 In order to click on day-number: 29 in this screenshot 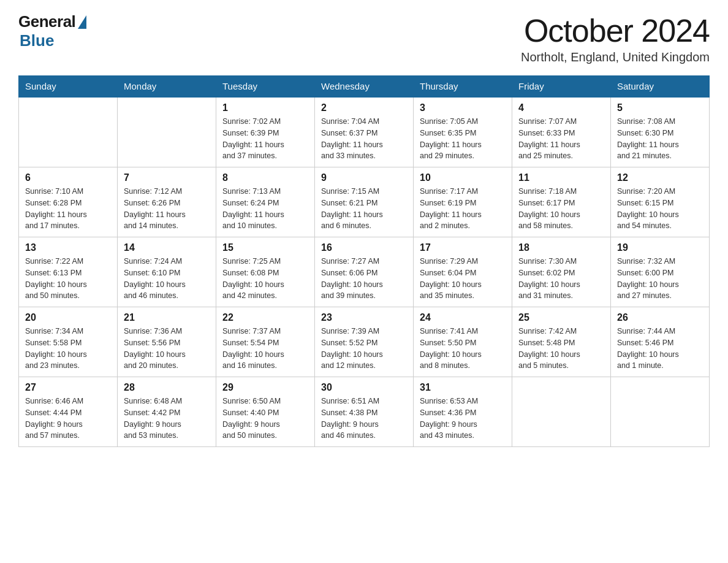, I will do `click(265, 388)`.